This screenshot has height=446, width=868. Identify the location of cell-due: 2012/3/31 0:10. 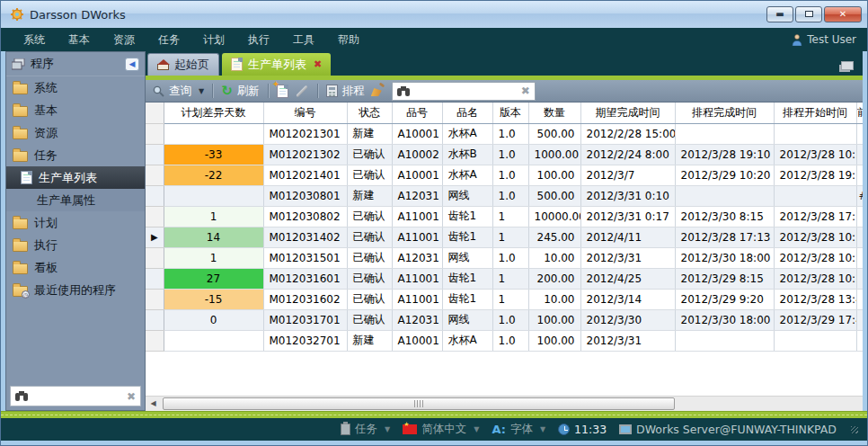
(627, 196).